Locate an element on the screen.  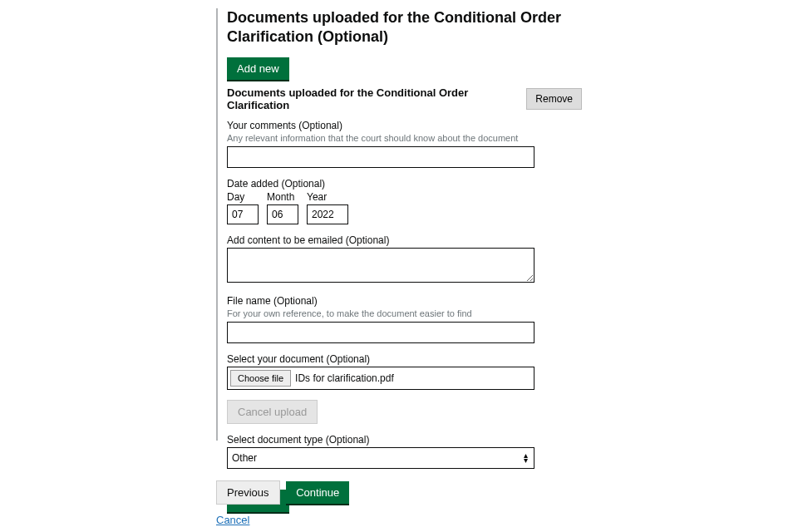
comments-label: Your comments (Optional) is located at coordinates (404, 126).